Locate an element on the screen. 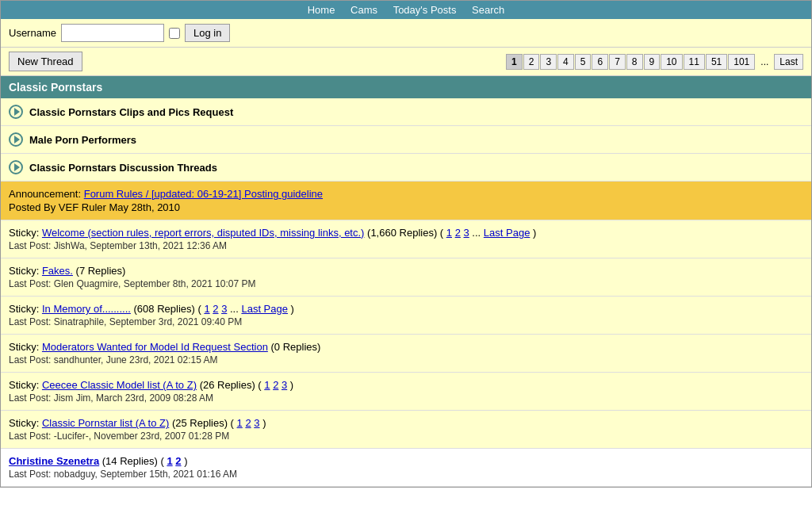 The image size is (812, 532). thread-link: Fakes. is located at coordinates (57, 271).